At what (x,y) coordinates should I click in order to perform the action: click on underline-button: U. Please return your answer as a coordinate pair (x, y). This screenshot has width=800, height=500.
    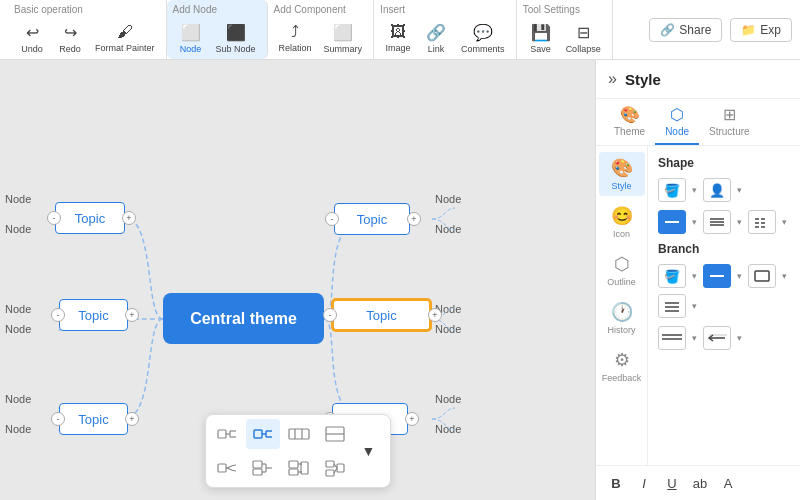
    Looking at the image, I should click on (672, 483).